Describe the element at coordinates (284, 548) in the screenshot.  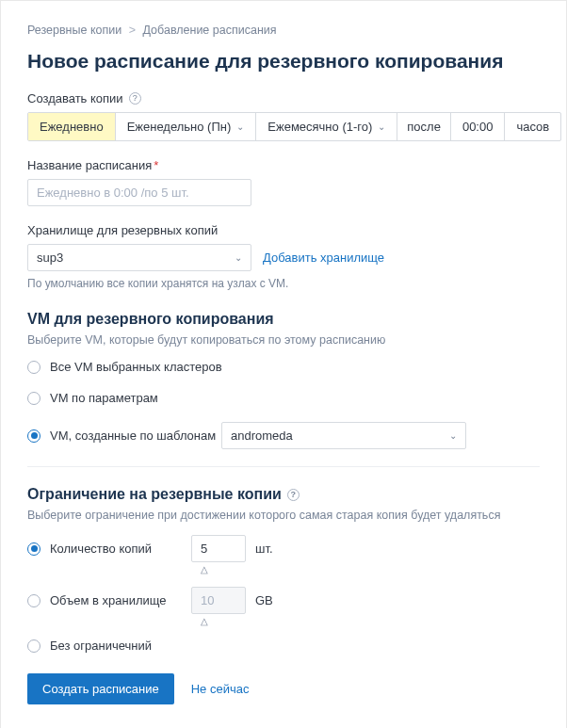
I see `limit-by-count-row: Количество копий △ шт.` at that location.